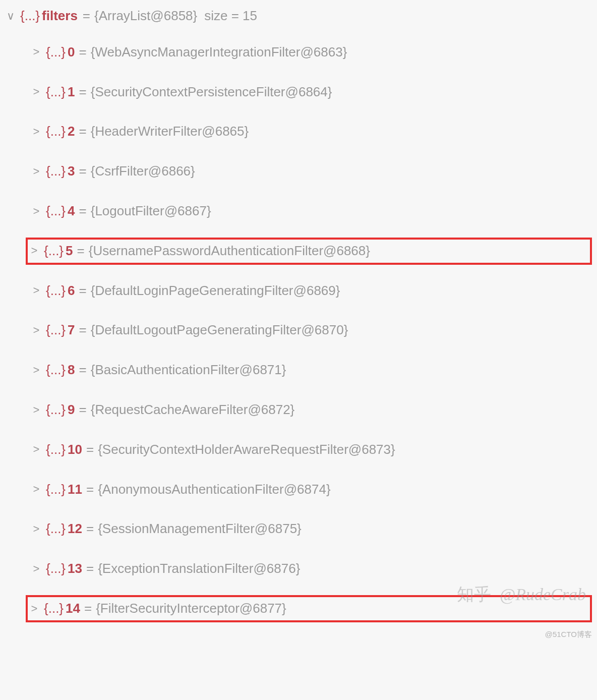  Describe the element at coordinates (146, 16) in the screenshot. I see `root-value: {ArrayList@6858}` at that location.